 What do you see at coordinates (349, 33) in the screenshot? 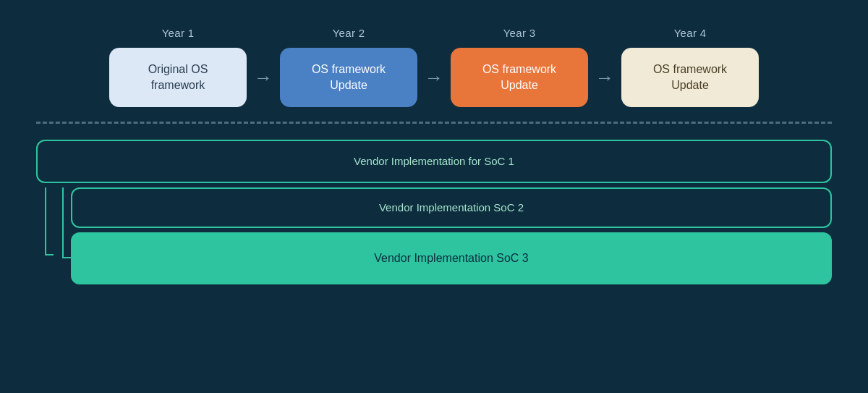
I see `year-label-2: Year 2` at bounding box center [349, 33].